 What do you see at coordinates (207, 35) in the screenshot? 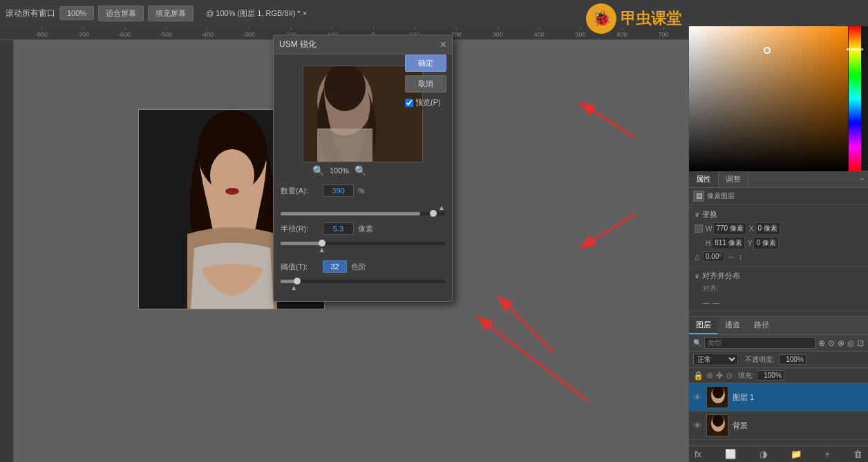
I see `ruler-tick: -400` at bounding box center [207, 35].